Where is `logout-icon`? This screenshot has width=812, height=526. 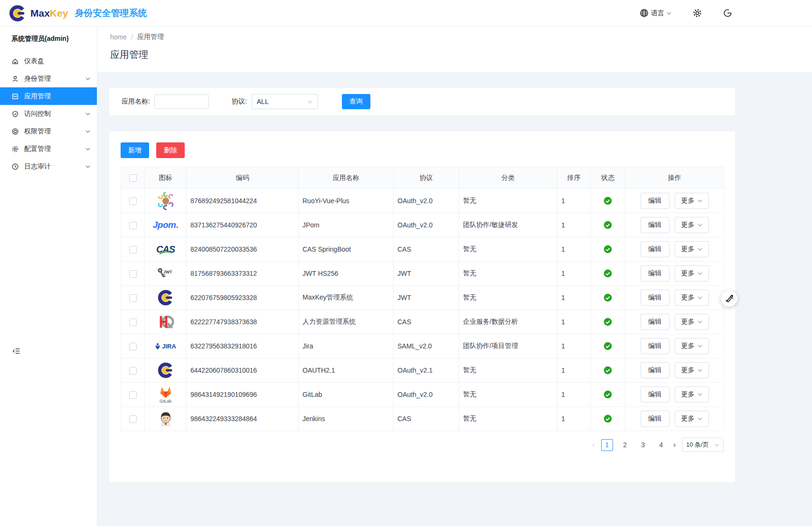
logout-icon is located at coordinates (727, 13).